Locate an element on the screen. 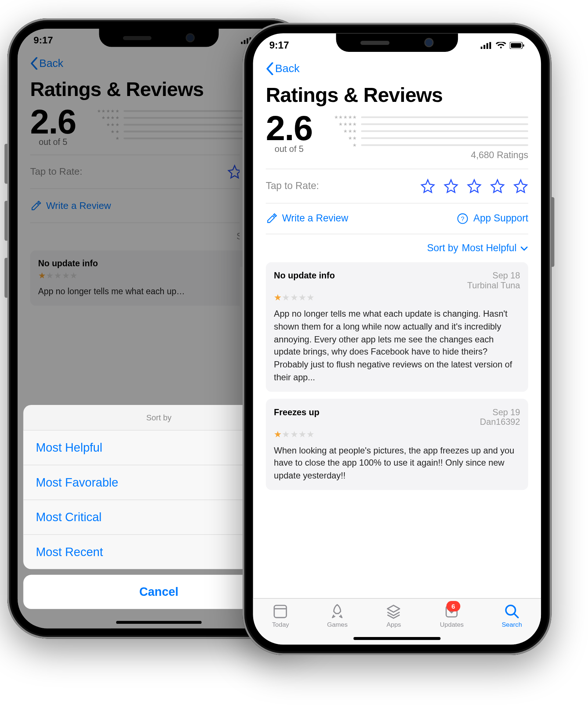  tab-apps: Apps is located at coordinates (394, 615).